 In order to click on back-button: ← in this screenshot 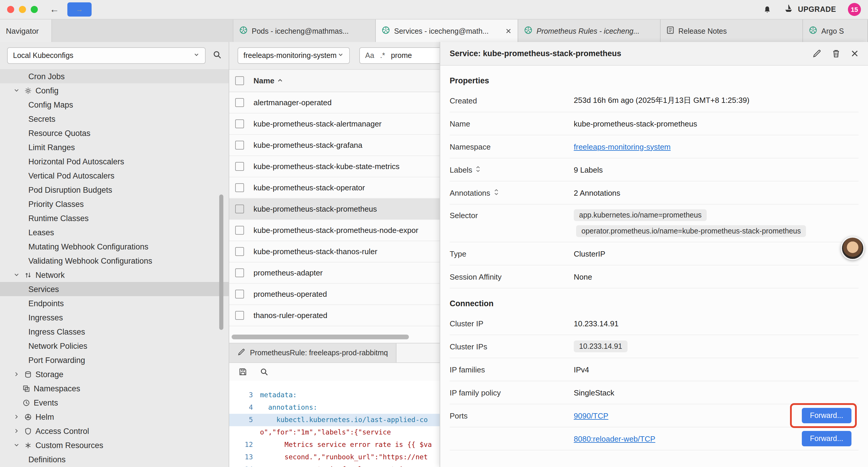, I will do `click(54, 9)`.